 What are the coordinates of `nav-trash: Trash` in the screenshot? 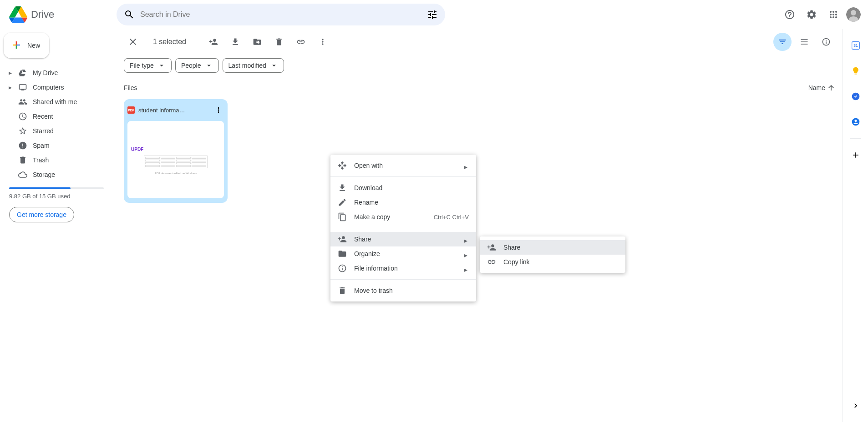 It's located at (56, 160).